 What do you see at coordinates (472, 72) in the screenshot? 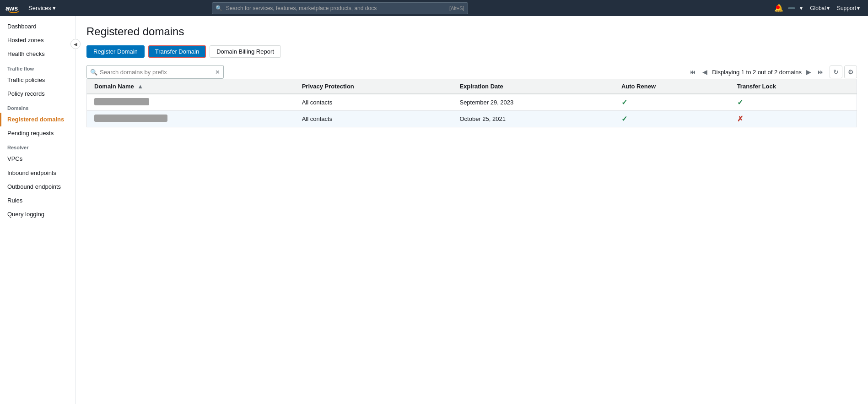
I see `search-pagination-row: 🔍 ✕ ⏮ ◀ Displaying 1 to 2 out of 2 domai…` at bounding box center [472, 72].